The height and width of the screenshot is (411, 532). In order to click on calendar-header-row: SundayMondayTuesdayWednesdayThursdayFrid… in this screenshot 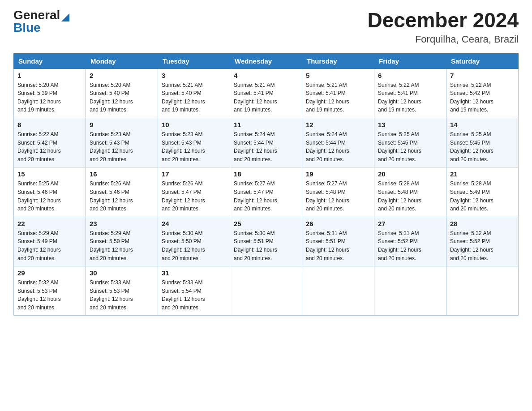, I will do `click(266, 61)`.